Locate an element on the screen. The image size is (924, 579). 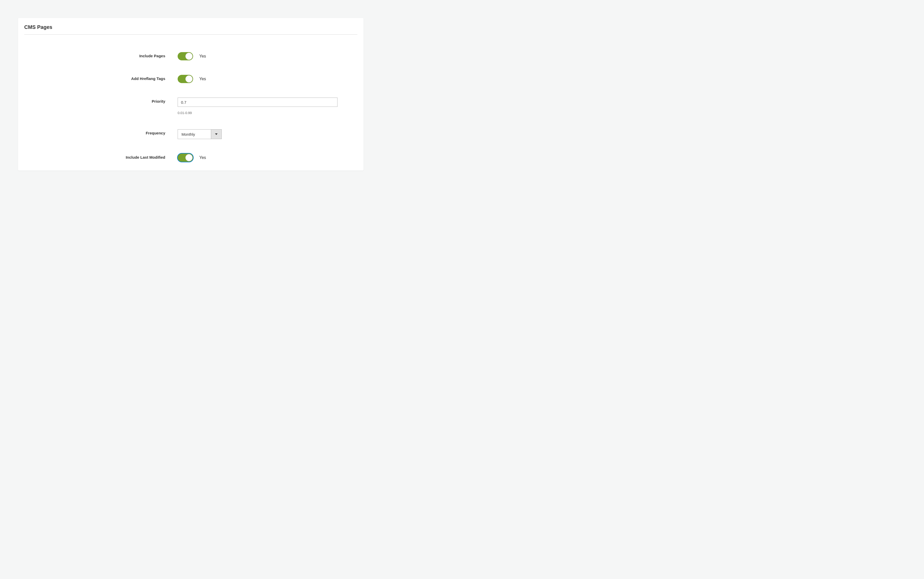
add-hreflang-tags-label: Add Hreflang Tags is located at coordinates (148, 79).